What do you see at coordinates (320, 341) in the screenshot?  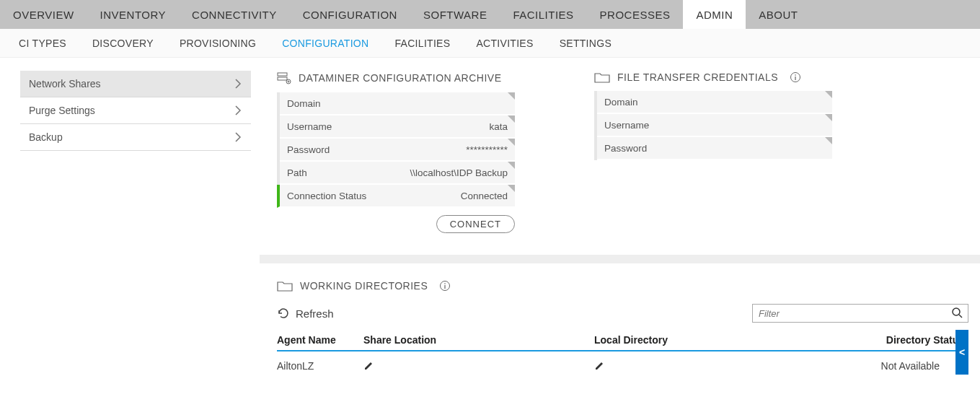 I see `col-agent-name: Agent Name` at bounding box center [320, 341].